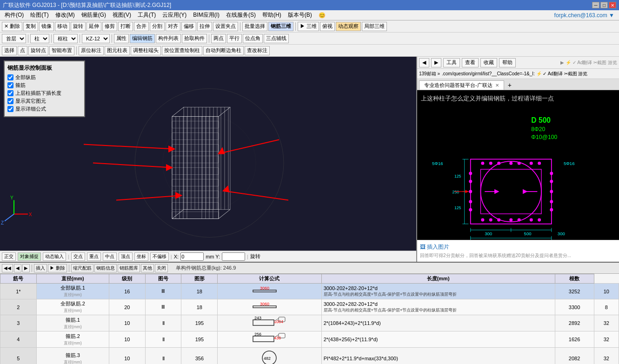 The height and width of the screenshot is (364, 619). I want to click on merge-button: 合并, so click(141, 26).